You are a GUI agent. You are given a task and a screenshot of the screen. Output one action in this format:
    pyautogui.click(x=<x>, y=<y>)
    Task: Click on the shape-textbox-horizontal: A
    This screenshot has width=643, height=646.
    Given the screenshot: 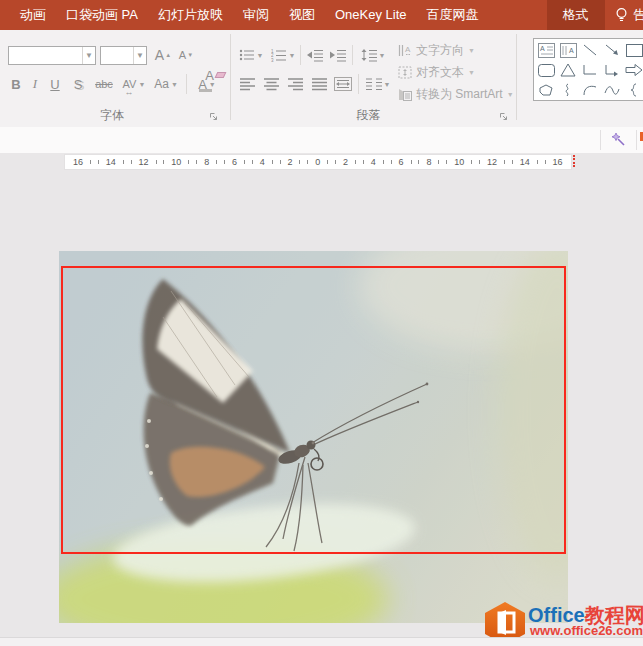 What is the action you would take?
    pyautogui.click(x=546, y=50)
    